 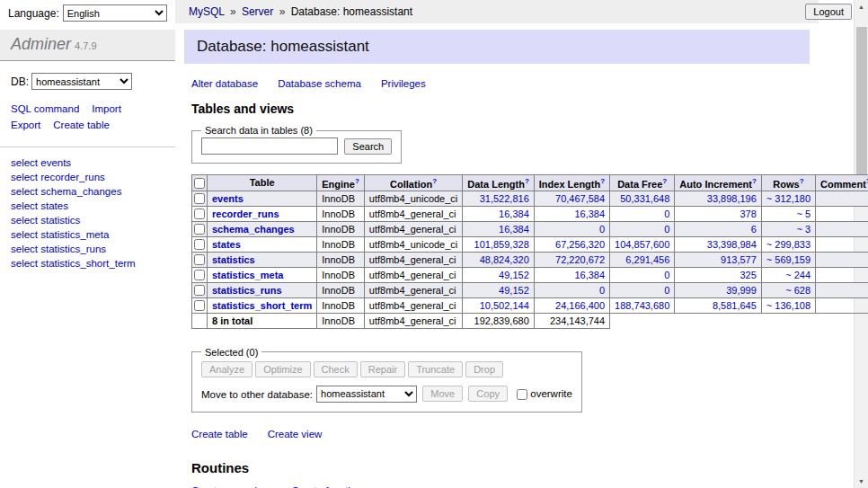 I want to click on overwrite-checkbox, so click(x=522, y=395).